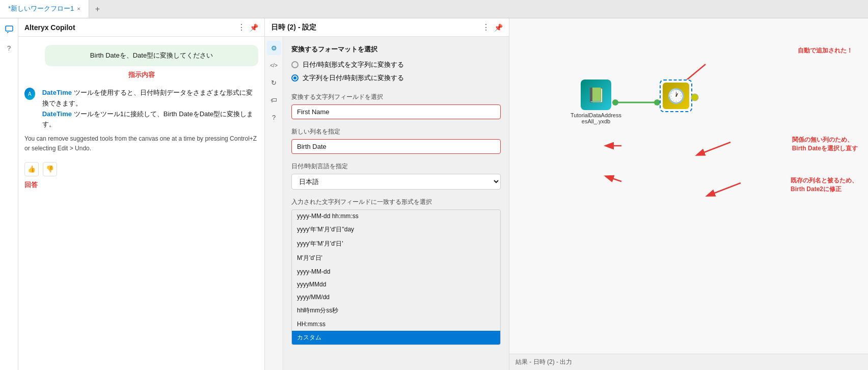 The height and width of the screenshot is (370, 868). I want to click on code-settings-icon: </>, so click(274, 65).